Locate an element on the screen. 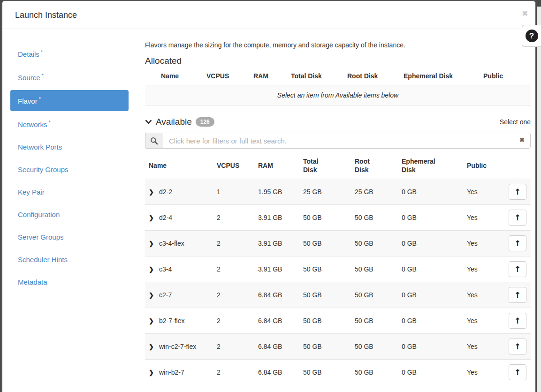 This screenshot has height=392, width=541. cell-total-disk: 25 GB is located at coordinates (325, 192).